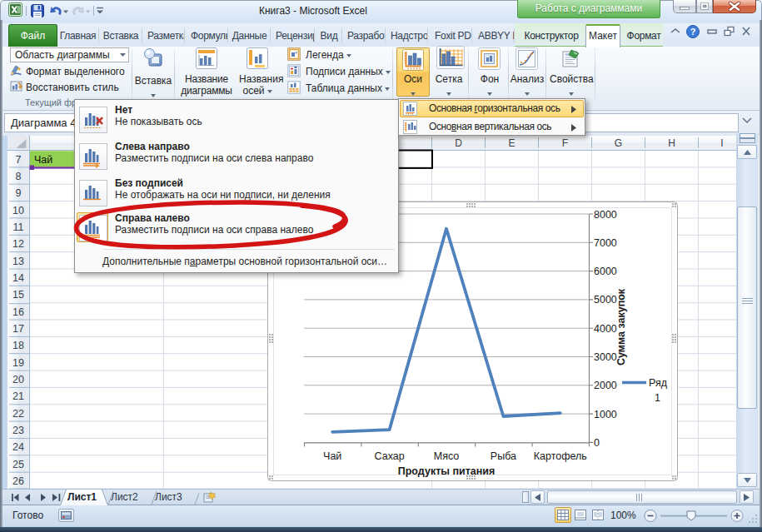  Describe the element at coordinates (605, 329) in the screenshot. I see `svg-text: 4000` at that location.